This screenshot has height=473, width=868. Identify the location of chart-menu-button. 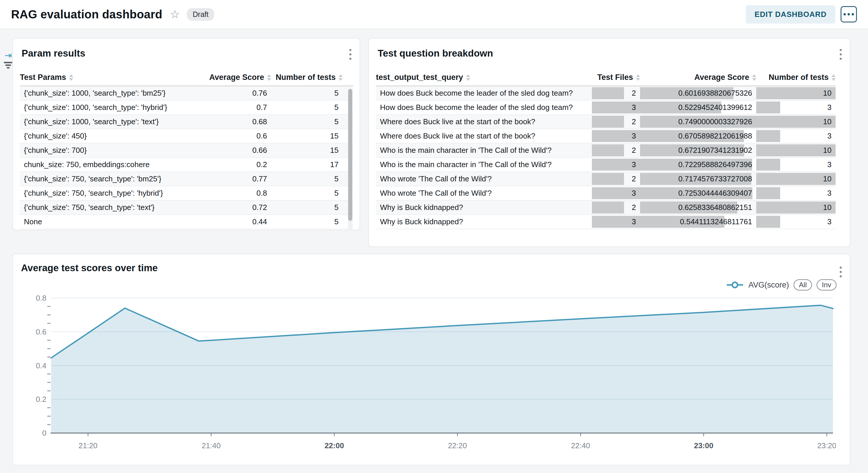
(841, 272).